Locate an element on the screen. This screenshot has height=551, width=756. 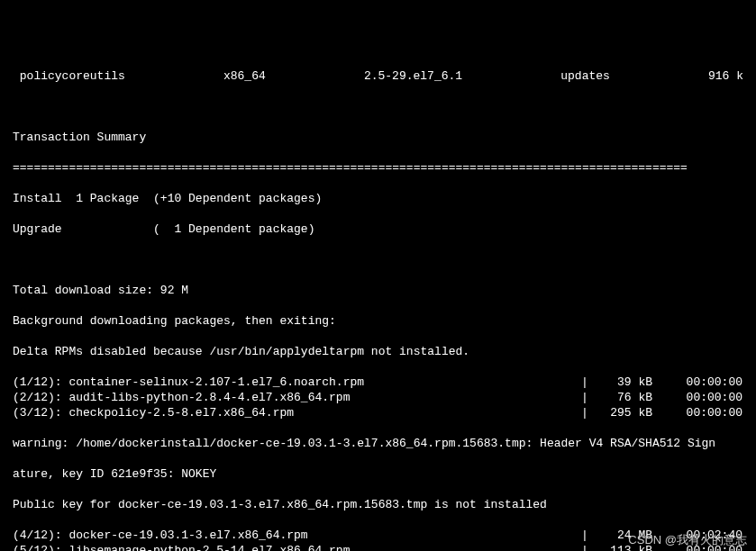
download-name: (5/12): libsemanage-python-2.5-14.el7.x8… is located at coordinates (296, 547).